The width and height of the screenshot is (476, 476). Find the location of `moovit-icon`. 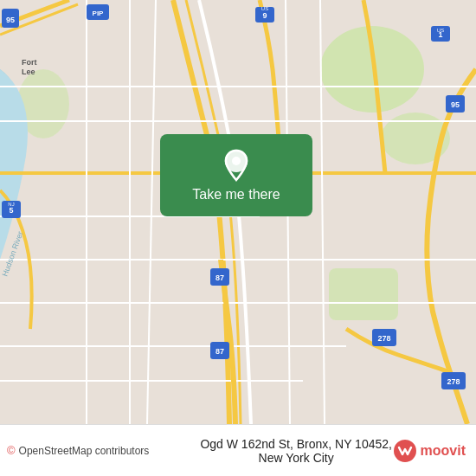

moovit-icon is located at coordinates (405, 451).